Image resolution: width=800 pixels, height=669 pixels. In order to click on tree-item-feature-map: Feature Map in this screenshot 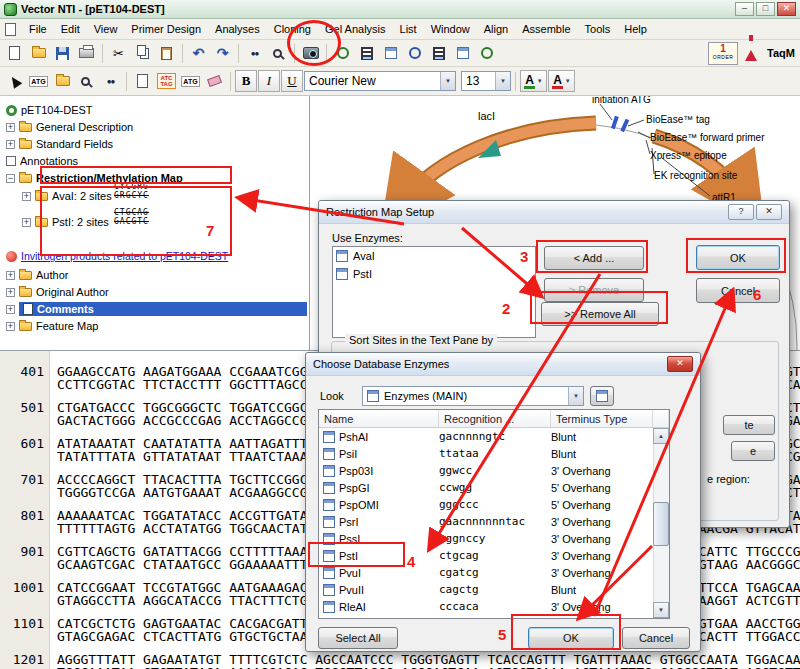, I will do `click(52, 326)`.